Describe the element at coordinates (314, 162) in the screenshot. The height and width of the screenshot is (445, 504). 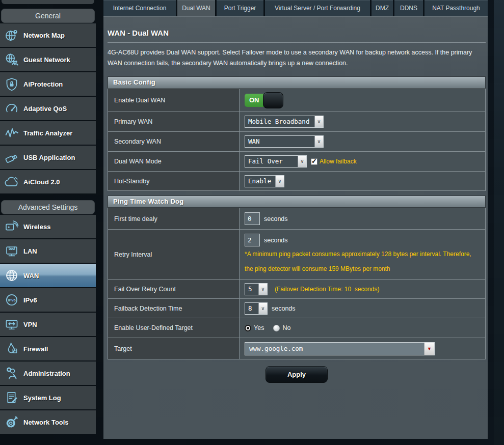
I see `allow-failback-checkbox` at that location.